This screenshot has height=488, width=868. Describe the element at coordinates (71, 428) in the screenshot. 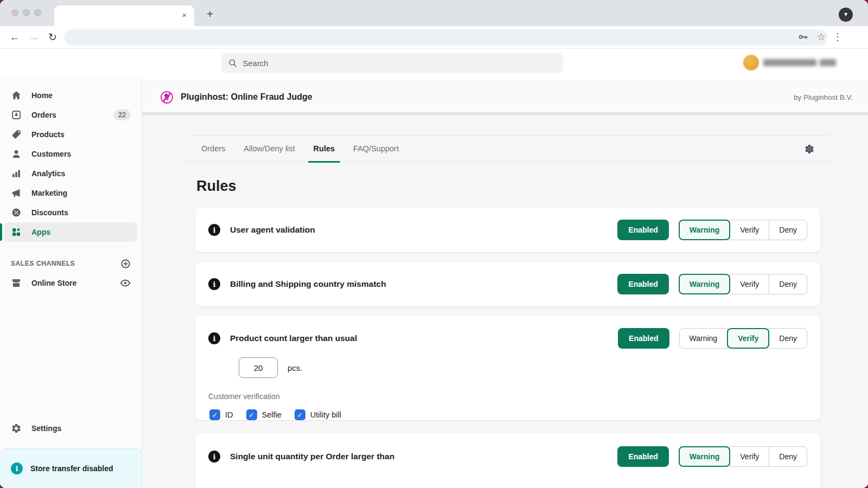

I see `sidebar-item-settings: Settings` at that location.